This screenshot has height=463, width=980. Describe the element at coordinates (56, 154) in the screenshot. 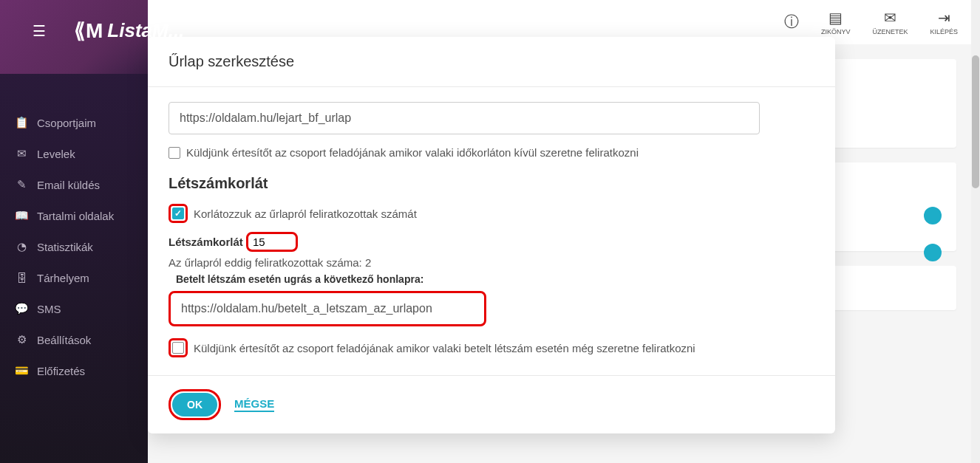

I see `sidebar-item-label: Levelek` at that location.